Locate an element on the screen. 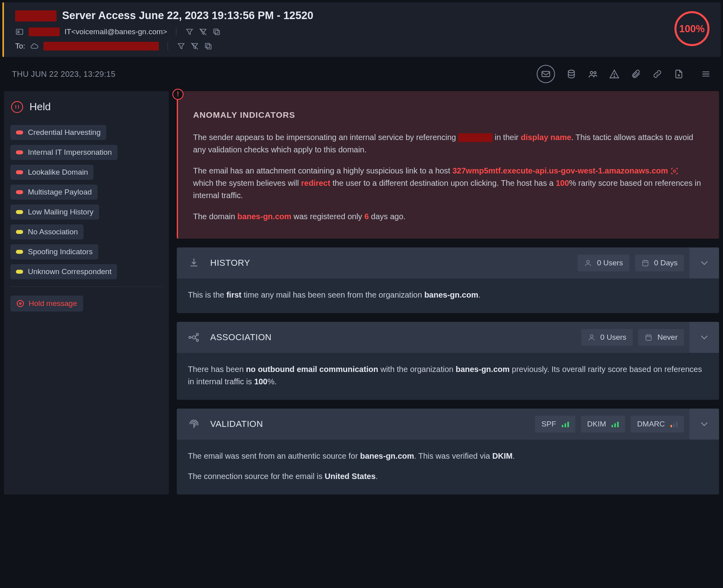 The width and height of the screenshot is (723, 588). history-days: 0 Days is located at coordinates (659, 263).